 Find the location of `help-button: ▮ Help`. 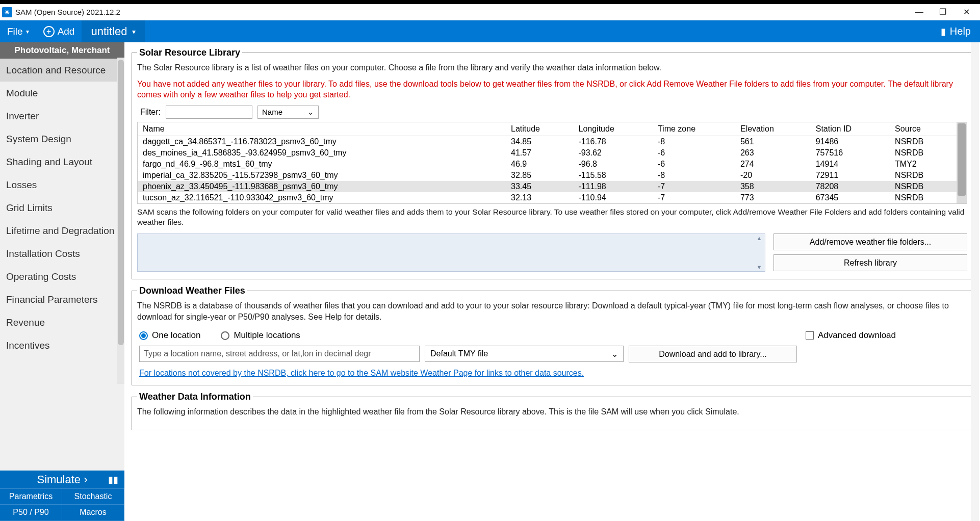

help-button: ▮ Help is located at coordinates (956, 32).